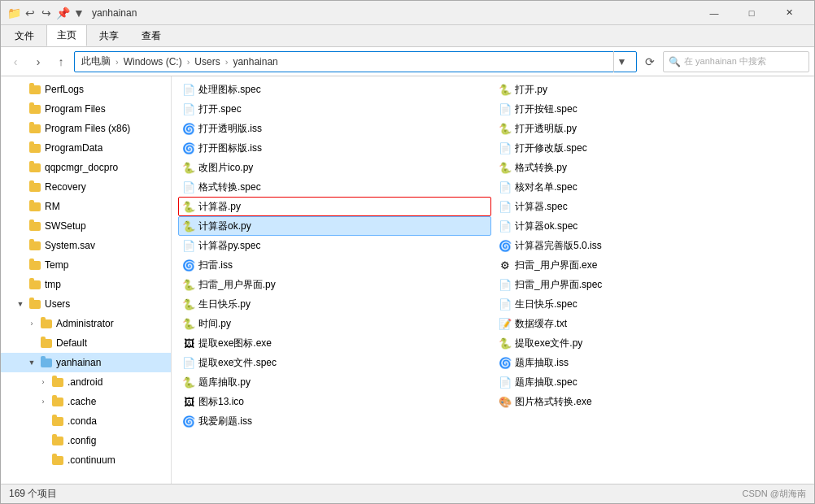 The image size is (815, 504). What do you see at coordinates (86, 148) in the screenshot?
I see `sidebar-item-programdata: ProgramData` at bounding box center [86, 148].